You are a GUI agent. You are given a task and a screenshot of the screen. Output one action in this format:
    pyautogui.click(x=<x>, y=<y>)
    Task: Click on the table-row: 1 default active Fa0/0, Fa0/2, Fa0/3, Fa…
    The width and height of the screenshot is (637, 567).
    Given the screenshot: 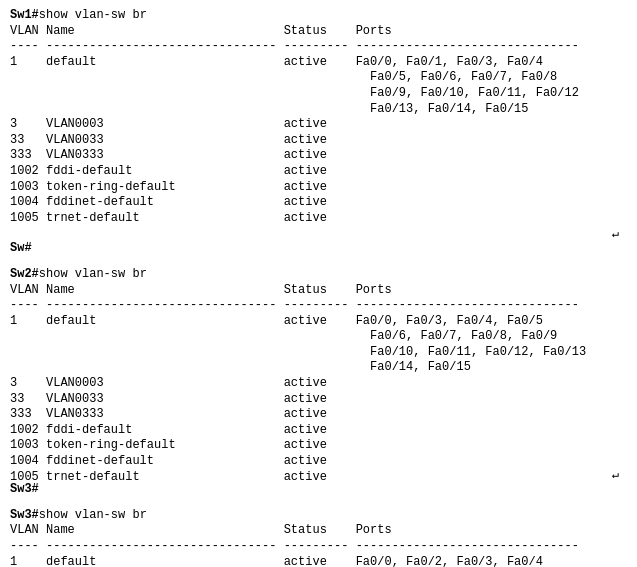 What is the action you would take?
    pyautogui.click(x=318, y=561)
    